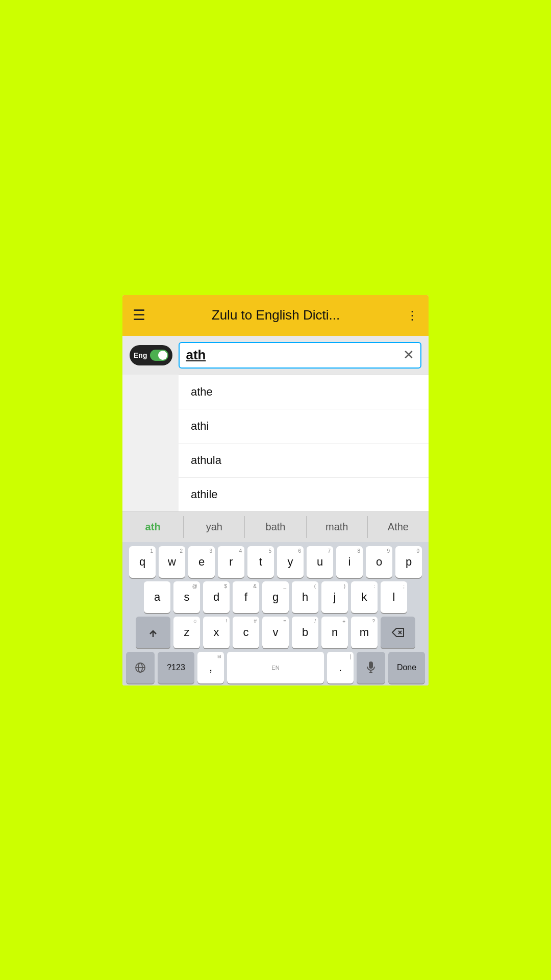  Describe the element at coordinates (151, 355) in the screenshot. I see `language-toggle: Eng` at that location.